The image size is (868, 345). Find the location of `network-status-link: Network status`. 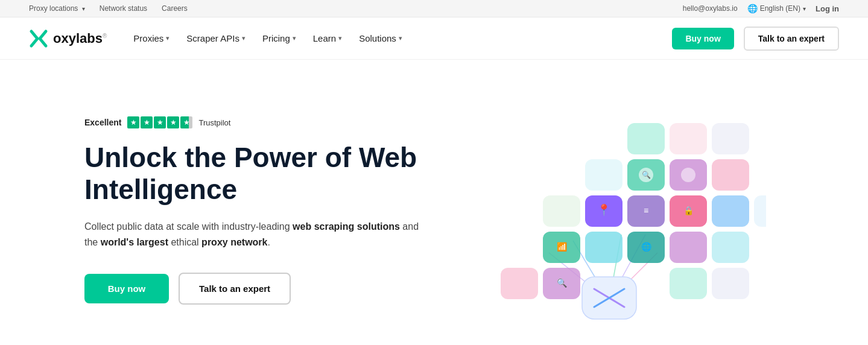

network-status-link: Network status is located at coordinates (123, 8).